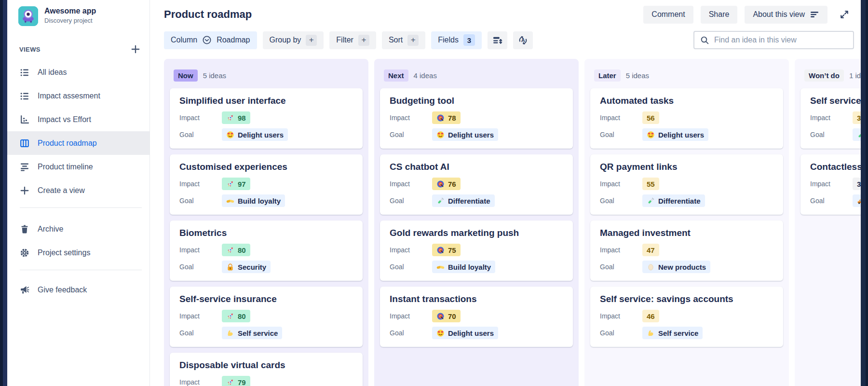  Describe the element at coordinates (447, 316) in the screenshot. I see `impact-value-chip: 70` at that location.